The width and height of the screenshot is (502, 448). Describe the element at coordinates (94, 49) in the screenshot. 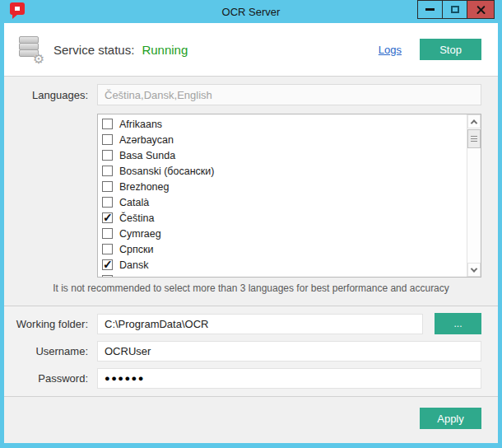

I see `service-status-label: Service status:` at that location.